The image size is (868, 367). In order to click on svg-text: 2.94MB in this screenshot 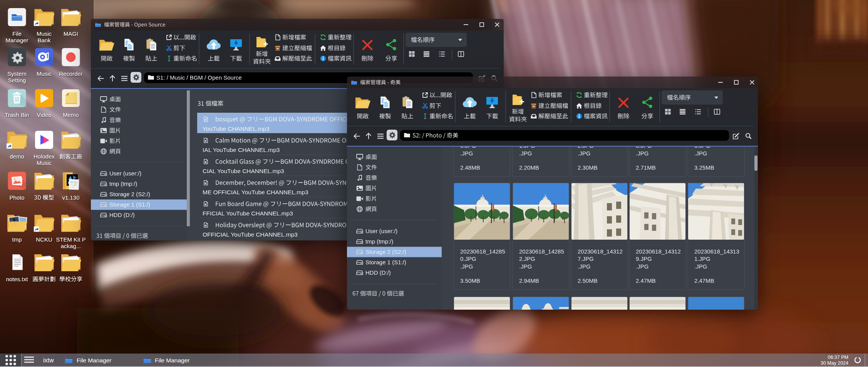, I will do `click(529, 281)`.